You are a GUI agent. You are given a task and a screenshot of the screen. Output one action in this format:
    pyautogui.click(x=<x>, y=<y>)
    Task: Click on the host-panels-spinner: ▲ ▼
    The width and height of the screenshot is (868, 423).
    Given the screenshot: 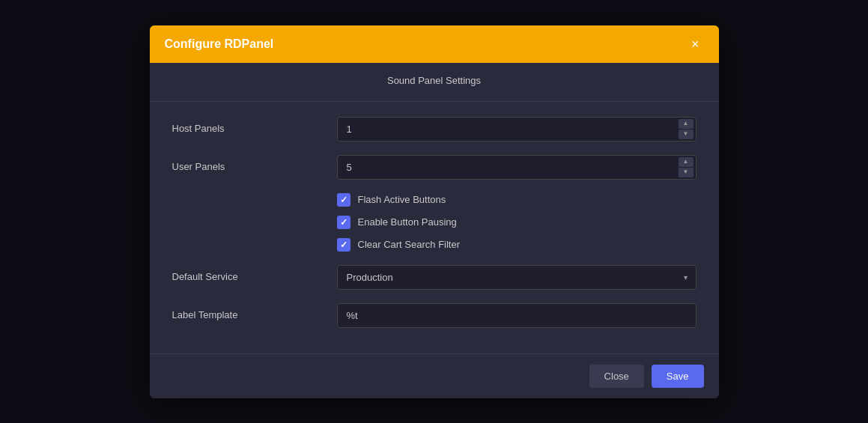 What is the action you would take?
    pyautogui.click(x=686, y=129)
    